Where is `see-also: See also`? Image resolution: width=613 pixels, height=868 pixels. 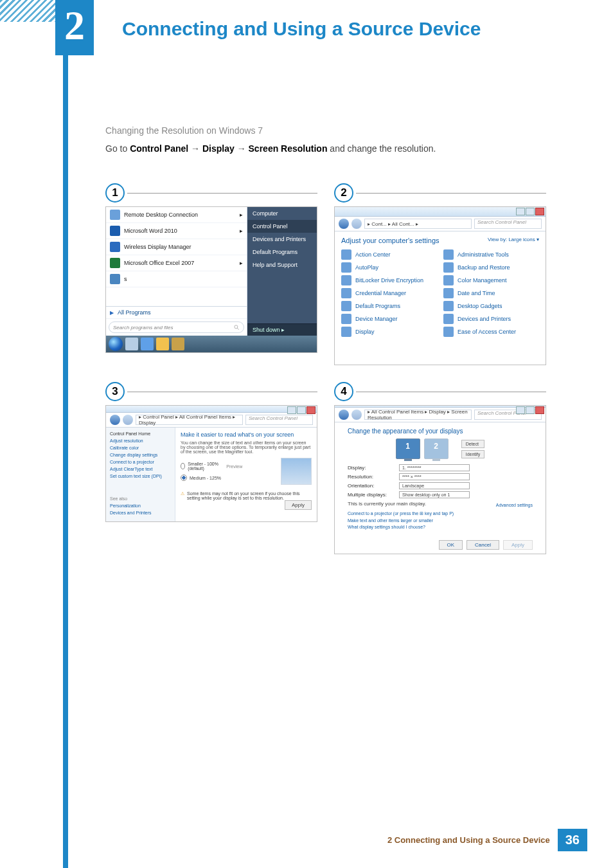
see-also: See also is located at coordinates (140, 499).